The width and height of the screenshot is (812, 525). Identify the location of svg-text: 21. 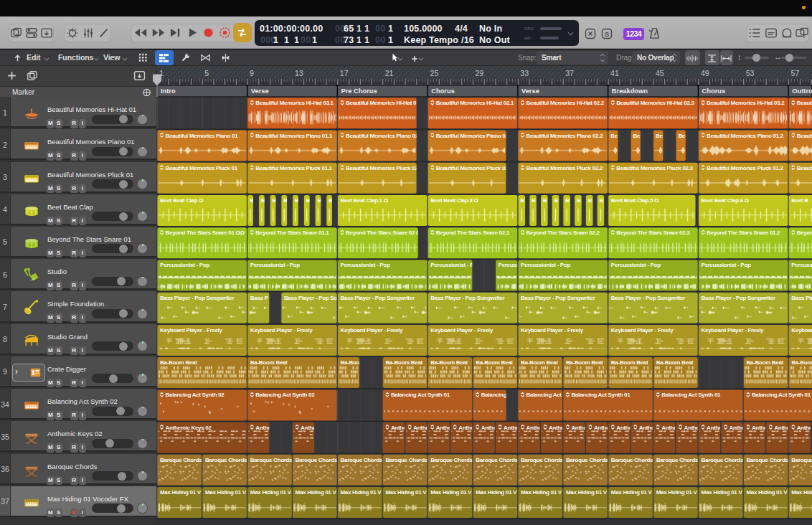
(390, 73).